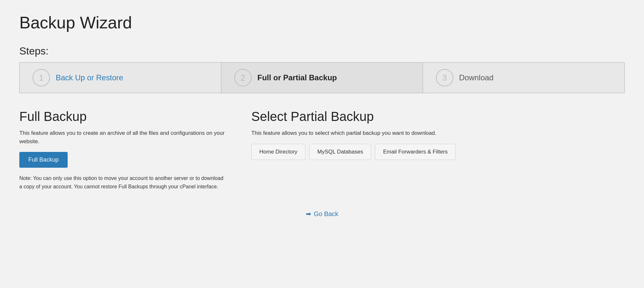 The width and height of the screenshot is (644, 288). I want to click on step-2: 2 Full or Partial Backup, so click(322, 78).